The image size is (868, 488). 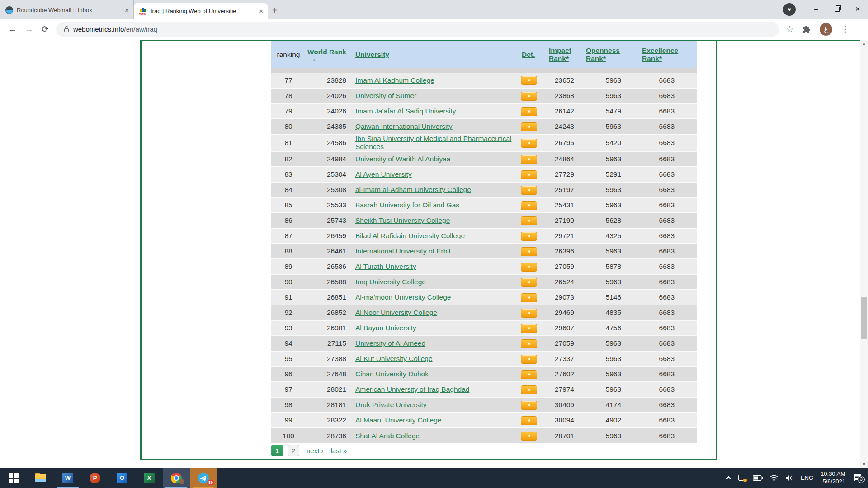 I want to click on wifi-icon, so click(x=774, y=478).